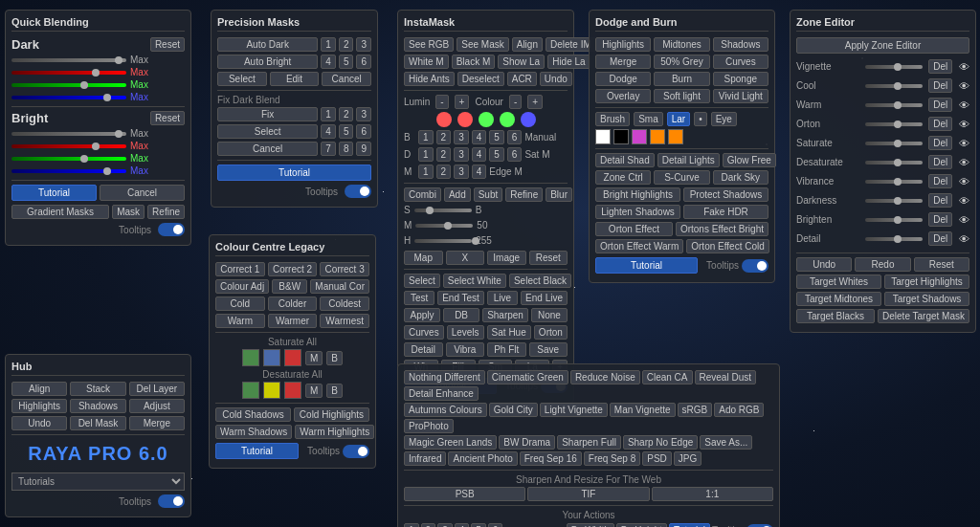 This screenshot has height=527, width=980. What do you see at coordinates (497, 138) in the screenshot?
I see `b-5: 5` at bounding box center [497, 138].